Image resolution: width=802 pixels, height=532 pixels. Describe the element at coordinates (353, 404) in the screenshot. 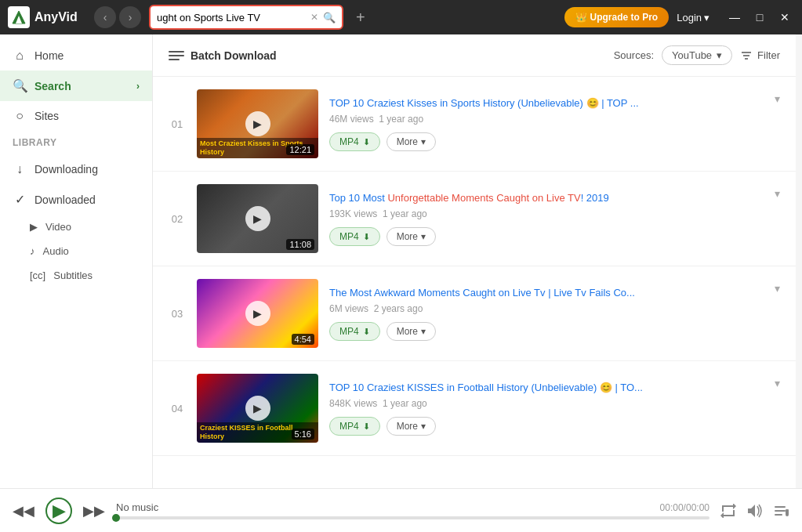

I see `views-text: 848K views` at that location.